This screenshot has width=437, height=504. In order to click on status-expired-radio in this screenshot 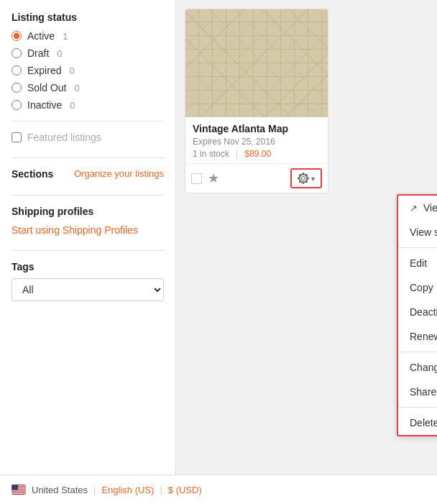, I will do `click(17, 70)`.